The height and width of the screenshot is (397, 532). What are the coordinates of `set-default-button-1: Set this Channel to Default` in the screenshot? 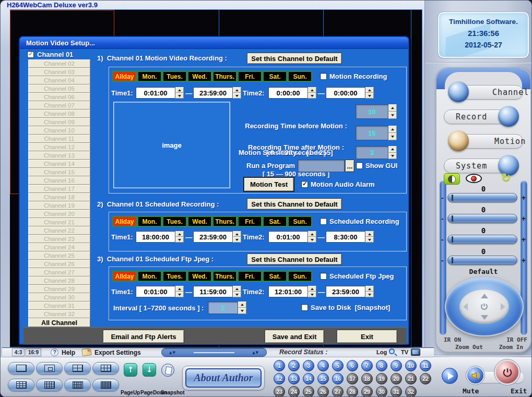 It's located at (294, 58).